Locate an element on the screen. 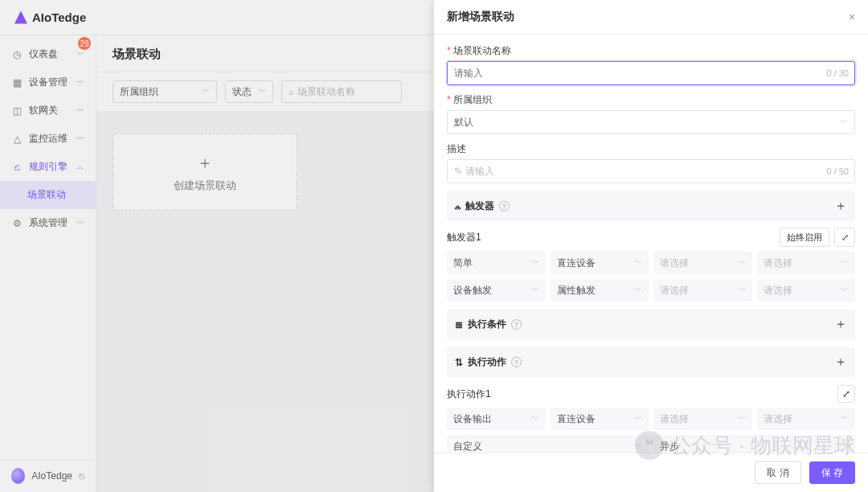 The image size is (868, 492). drawer-title: 新增场景联动 is located at coordinates (481, 17).